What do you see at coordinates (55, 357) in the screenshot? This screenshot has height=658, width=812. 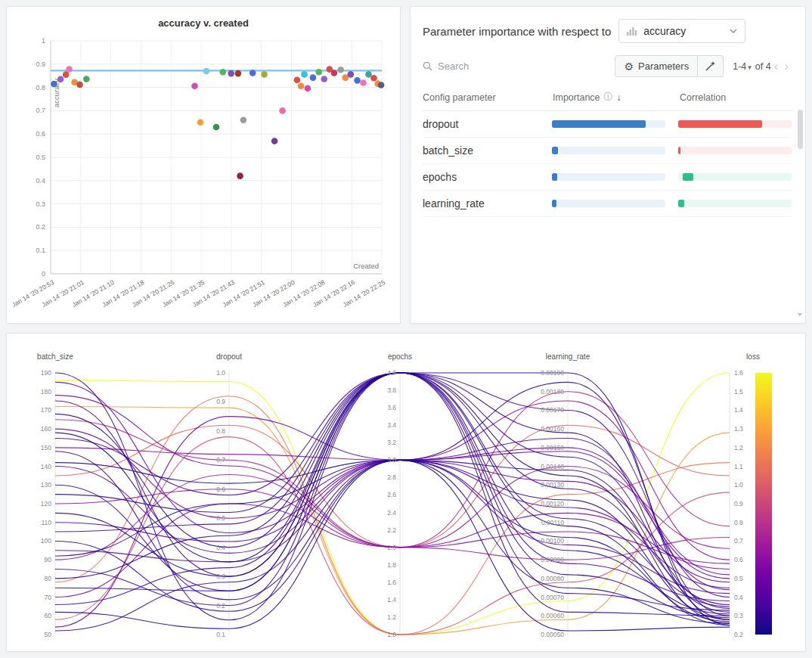 I see `axis-name-label: batch_size` at bounding box center [55, 357].